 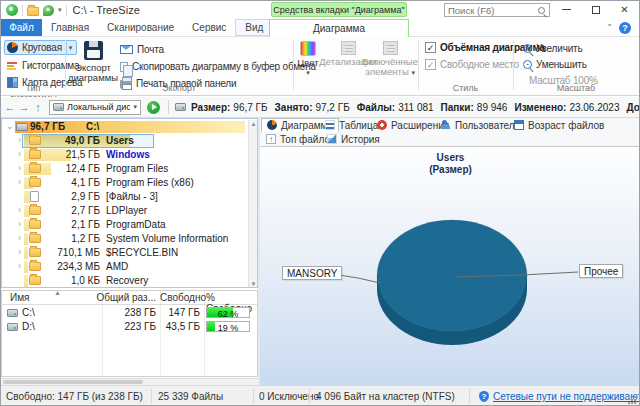 What do you see at coordinates (12, 10) in the screenshot?
I see `treesize-logo-icon` at bounding box center [12, 10].